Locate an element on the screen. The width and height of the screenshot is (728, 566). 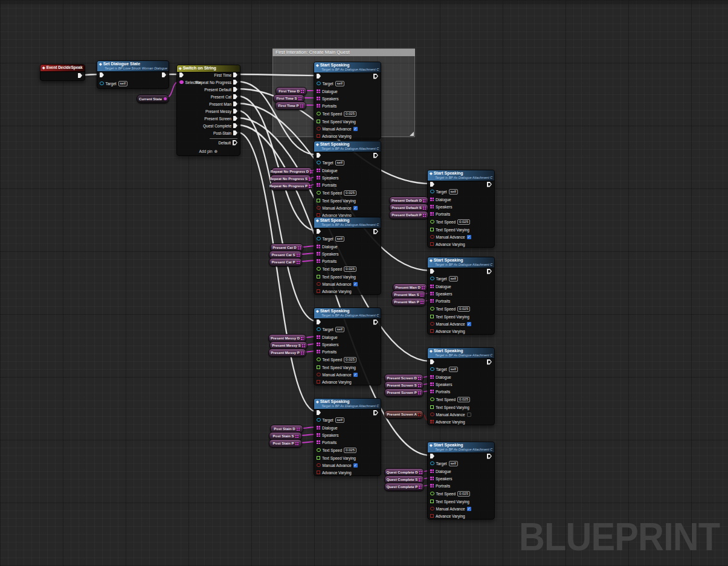
variable-pill: Quest Complete P is located at coordinates (404, 487).